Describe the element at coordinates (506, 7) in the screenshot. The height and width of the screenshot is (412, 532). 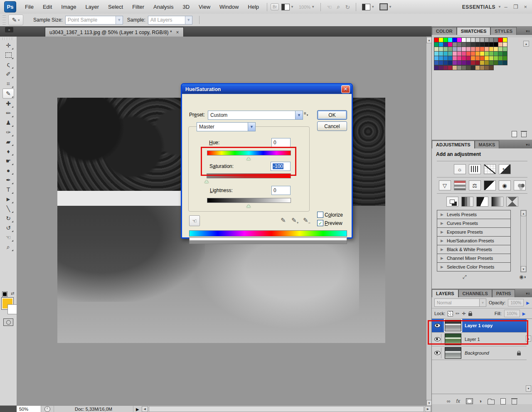
I see `minimize-button: –` at that location.